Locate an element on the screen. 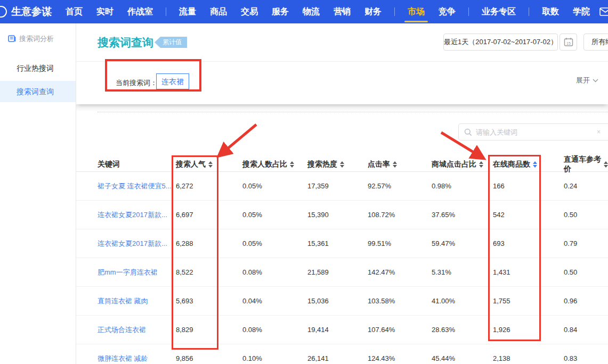  keyword-cell: 裙子女夏 连衣裙便宜5... is located at coordinates (126, 186).